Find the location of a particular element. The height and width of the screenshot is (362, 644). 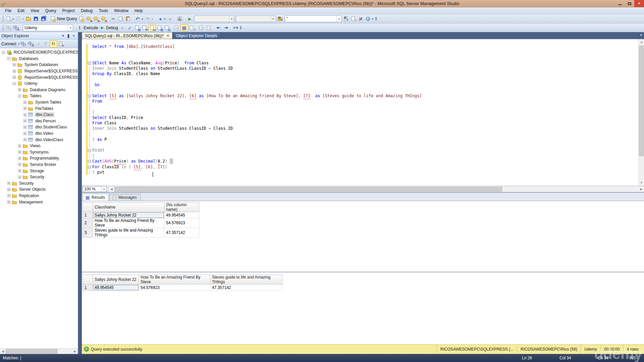

fold-collapse-icon: − is located at coordinates (89, 63).